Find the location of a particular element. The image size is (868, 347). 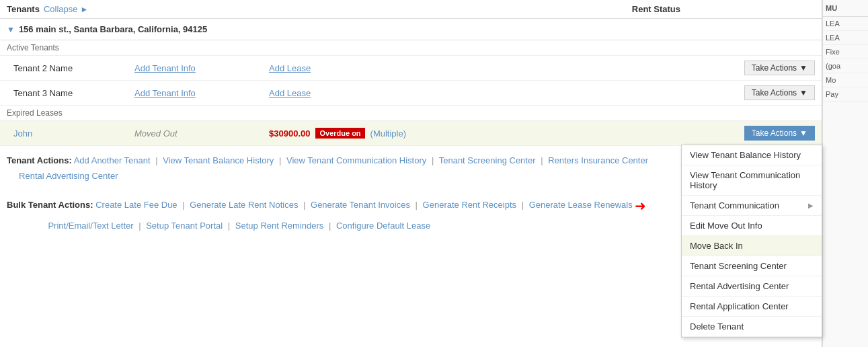

right-panel: MU LEA LEA Fixe (goa Mo Pay is located at coordinates (845, 174).